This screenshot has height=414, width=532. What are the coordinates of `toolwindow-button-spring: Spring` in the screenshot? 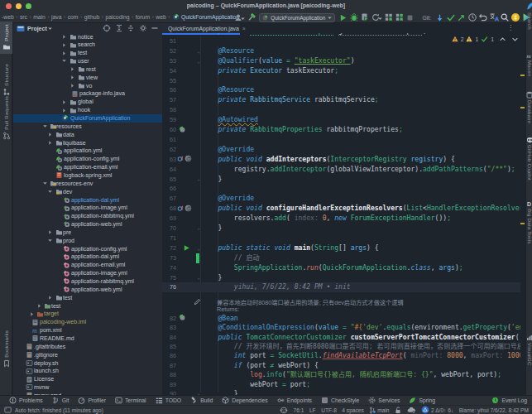 It's located at (422, 401).